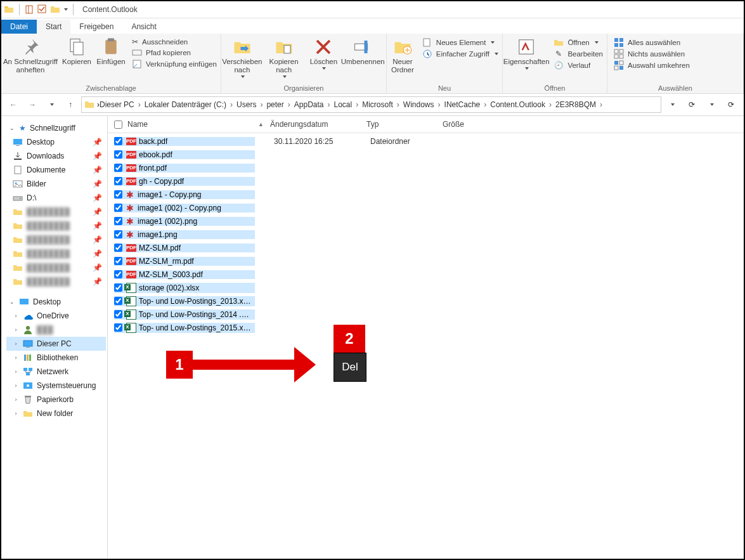  What do you see at coordinates (426, 155) in the screenshot?
I see `file-row: PDFebook.pdf` at bounding box center [426, 155].